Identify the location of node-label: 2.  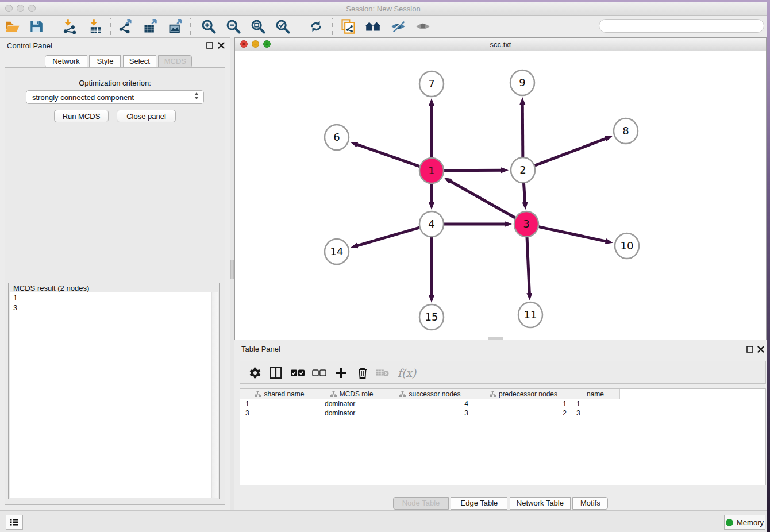
(523, 170).